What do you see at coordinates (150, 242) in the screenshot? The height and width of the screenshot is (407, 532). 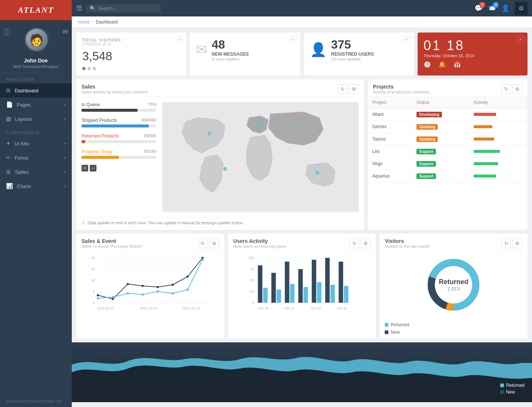 I see `sales-event-header: Sales & Event Sales vs Event "Purchase B…` at bounding box center [150, 242].